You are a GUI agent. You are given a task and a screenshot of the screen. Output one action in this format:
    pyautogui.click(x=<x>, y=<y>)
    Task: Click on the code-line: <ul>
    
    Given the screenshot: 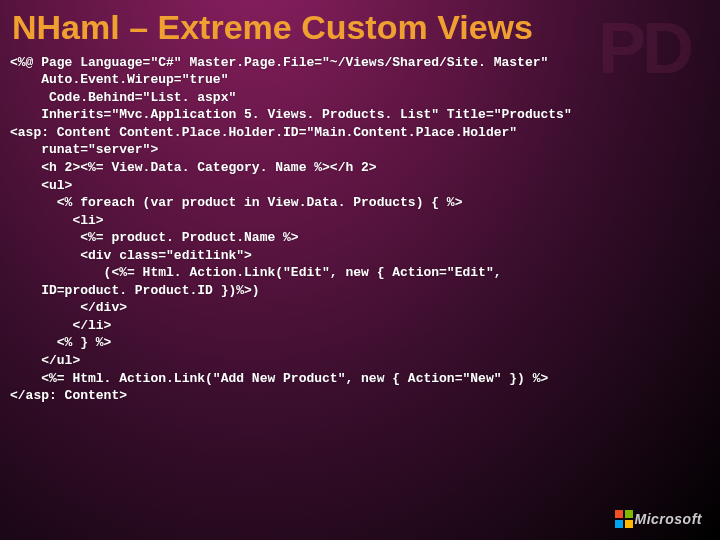 What is the action you would take?
    pyautogui.click(x=41, y=186)
    